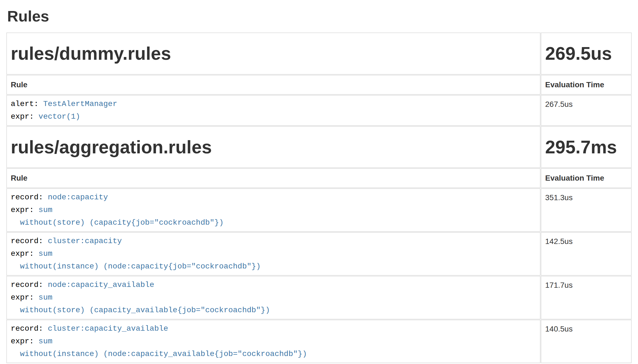 This screenshot has height=364, width=638. Describe the element at coordinates (319, 110) in the screenshot. I see `rule-row: alert: TestAlertManager expr: vector(1)2…` at that location.